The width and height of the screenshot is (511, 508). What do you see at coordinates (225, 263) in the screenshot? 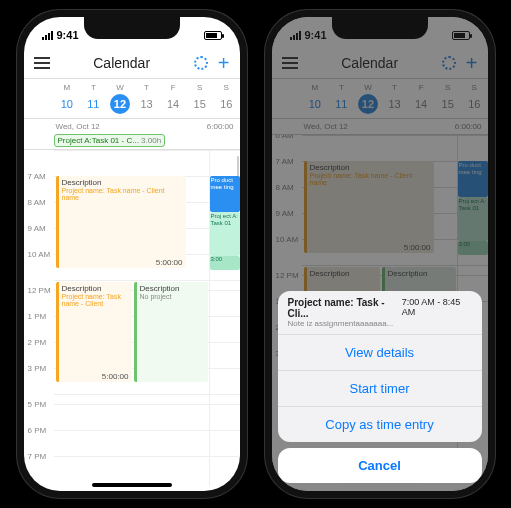
I see `event-side-time: 3:00` at bounding box center [225, 263].